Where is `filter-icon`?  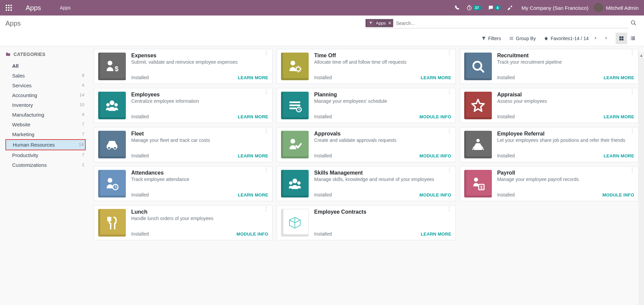
filter-icon is located at coordinates (484, 38).